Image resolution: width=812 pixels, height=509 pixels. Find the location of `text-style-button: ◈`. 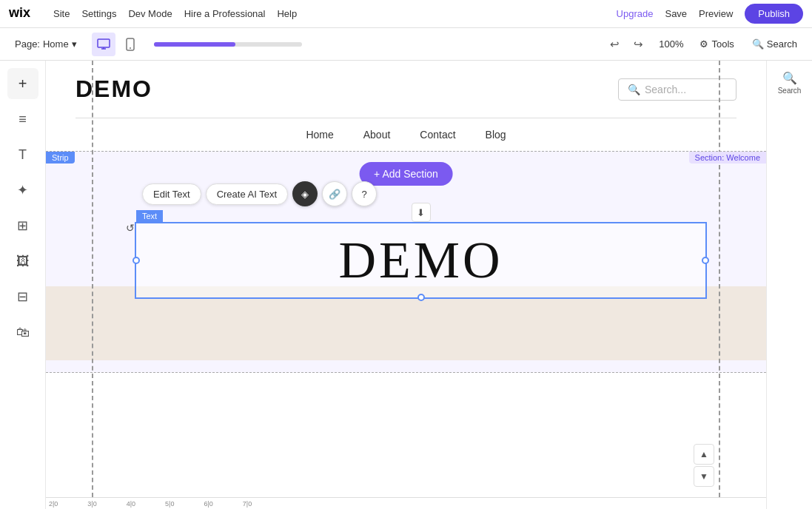

text-style-button: ◈ is located at coordinates (305, 194).